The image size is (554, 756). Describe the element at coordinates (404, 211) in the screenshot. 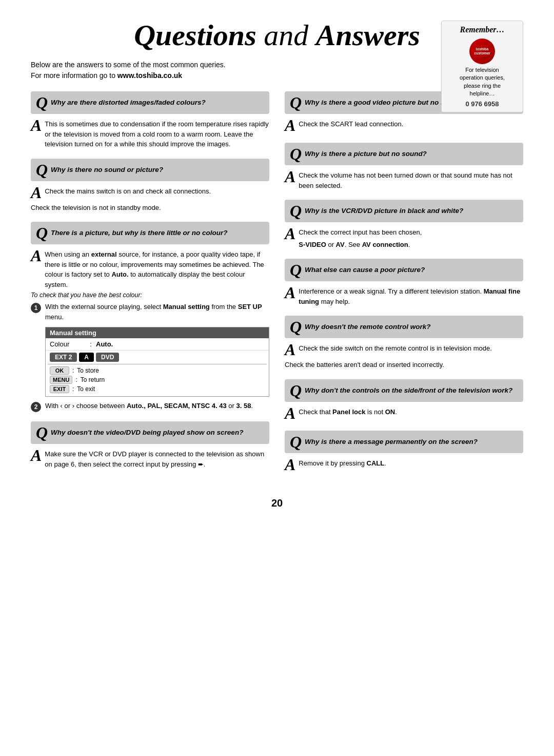

I see `rq-label-3: Q Why is the VCR/DVD picture in black an…` at that location.